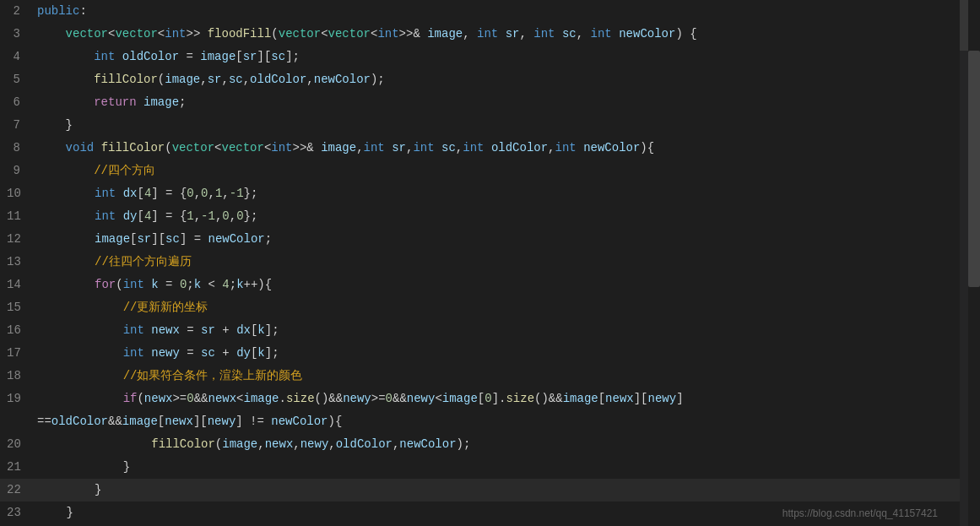 This screenshot has width=980, height=526. What do you see at coordinates (506, 171) in the screenshot?
I see `line-content-9: //四个方向` at bounding box center [506, 171].